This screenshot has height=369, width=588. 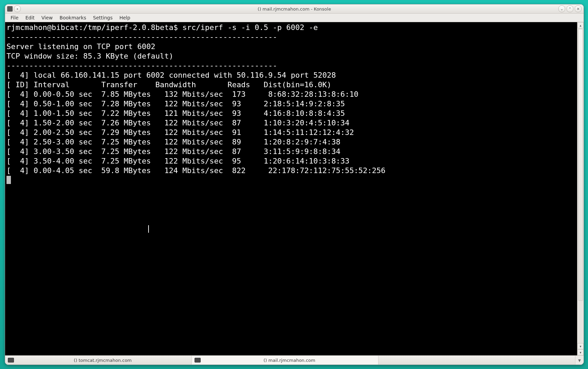 I want to click on minimize-icon: ⌄, so click(x=561, y=9).